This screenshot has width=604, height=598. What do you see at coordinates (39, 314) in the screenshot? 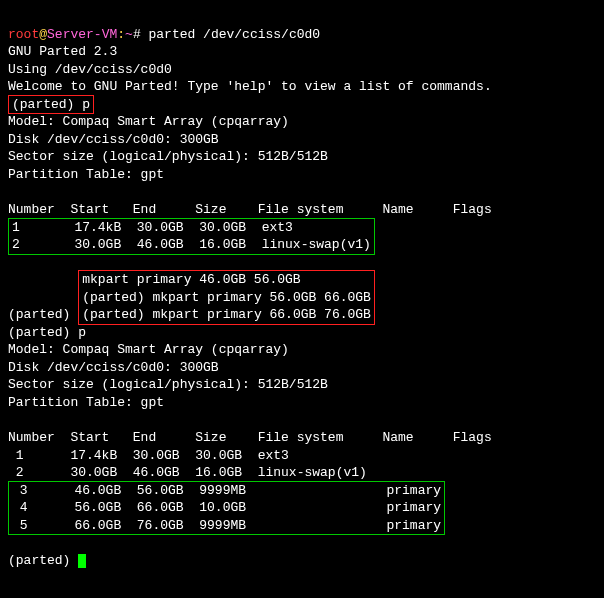
I see `parted-prompt-2: (parted)` at bounding box center [39, 314].